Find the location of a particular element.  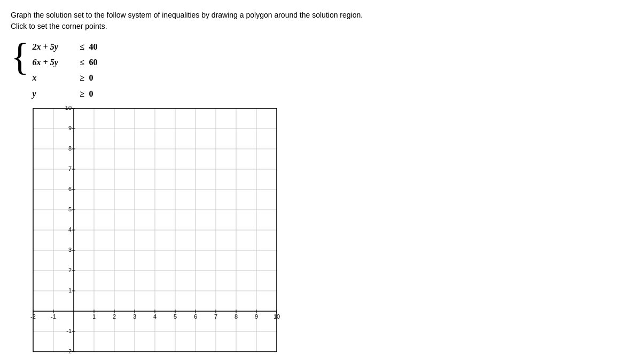

eq4-op: ≥ is located at coordinates (82, 94).